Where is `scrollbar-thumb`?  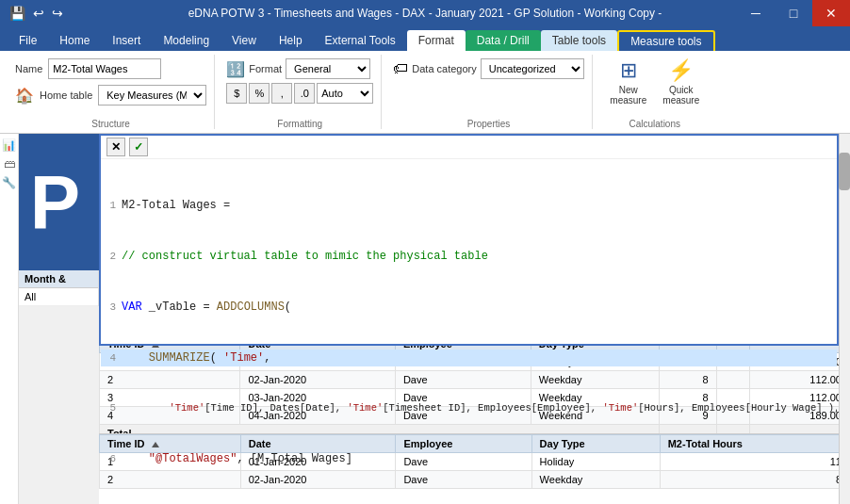 scrollbar-thumb is located at coordinates (844, 171).